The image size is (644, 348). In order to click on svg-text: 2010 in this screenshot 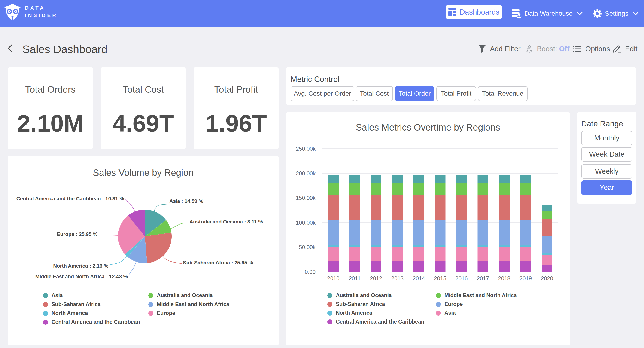, I will do `click(333, 278)`.